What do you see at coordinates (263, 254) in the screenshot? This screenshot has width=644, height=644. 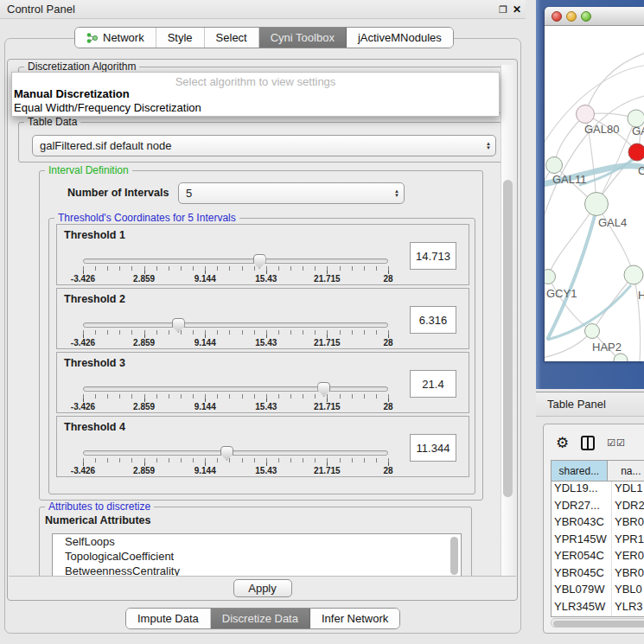 I see `threshold-panel-1: Threshold 1-3.4262.8599.14415.4321.71528…` at bounding box center [263, 254].